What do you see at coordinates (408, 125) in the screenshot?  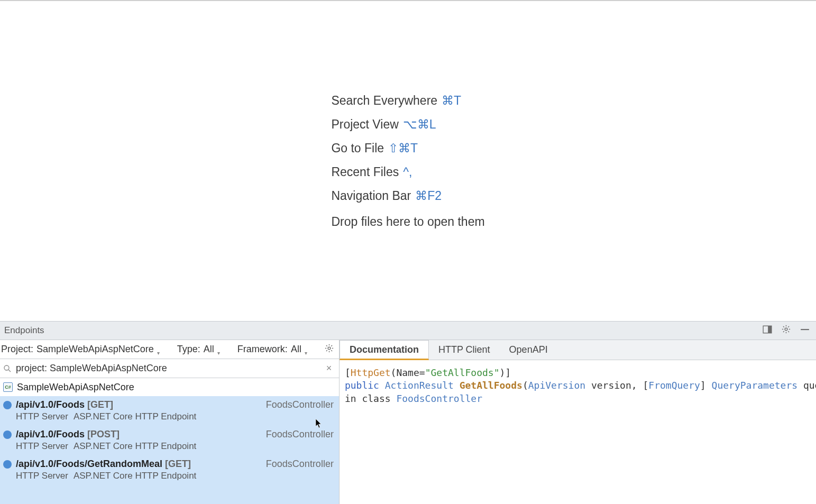 I see `hint-project-view: Project View ⌥⌘L` at bounding box center [408, 125].